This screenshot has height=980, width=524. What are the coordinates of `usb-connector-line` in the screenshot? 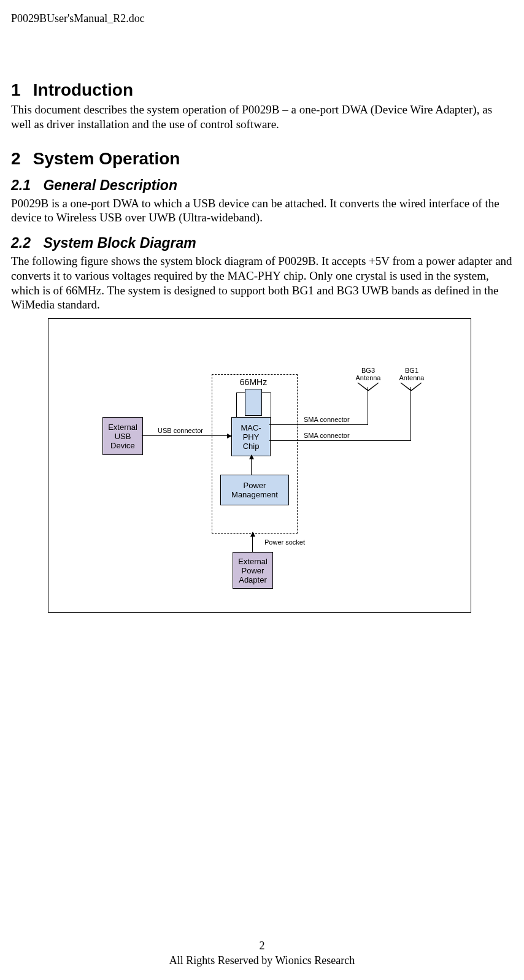 It's located at (187, 435).